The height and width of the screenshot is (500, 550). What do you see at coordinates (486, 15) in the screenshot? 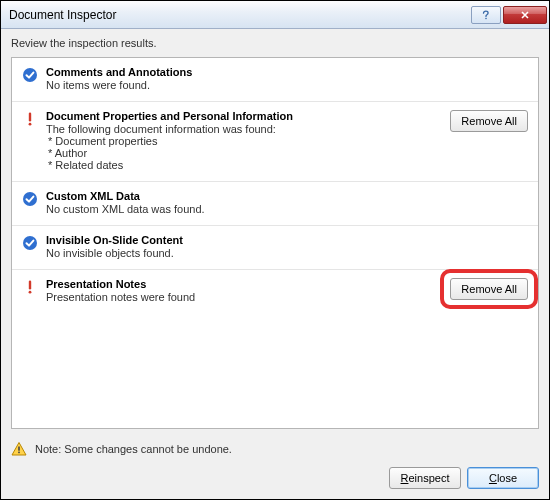
I see `help-icon` at bounding box center [486, 15].